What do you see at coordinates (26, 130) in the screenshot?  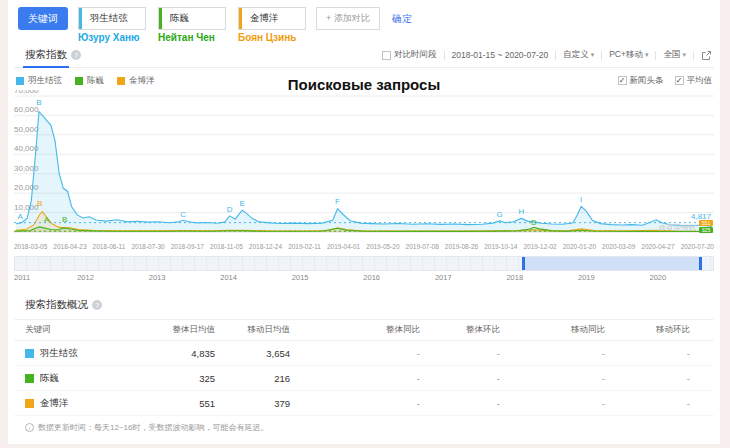 I see `svg-text: 50,000` at bounding box center [26, 130].